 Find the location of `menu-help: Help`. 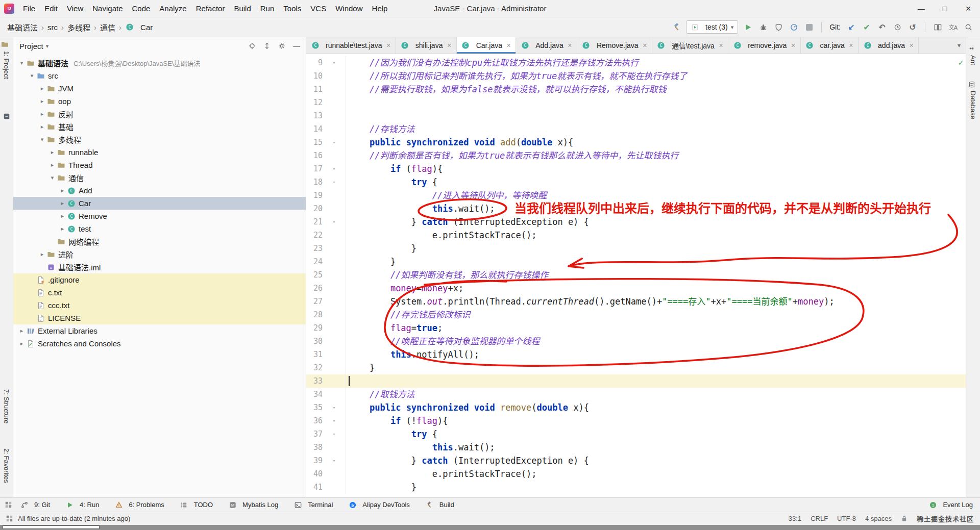

menu-help: Help is located at coordinates (380, 8).